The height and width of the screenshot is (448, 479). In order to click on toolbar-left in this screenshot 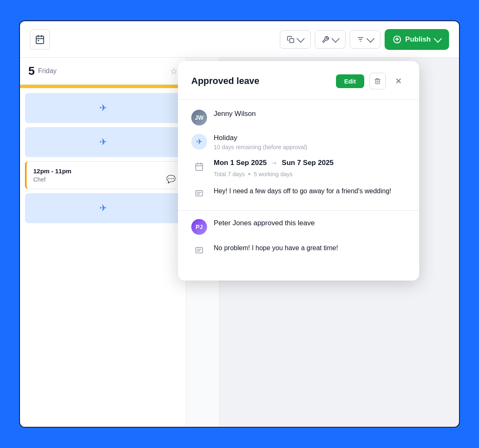, I will do `click(40, 39)`.